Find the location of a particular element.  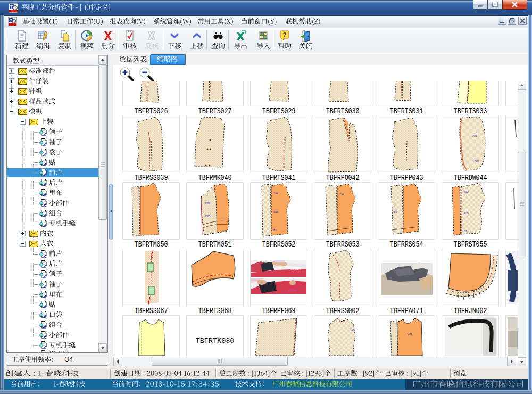

svg-text: W.Ltd is located at coordinates (293, 290).